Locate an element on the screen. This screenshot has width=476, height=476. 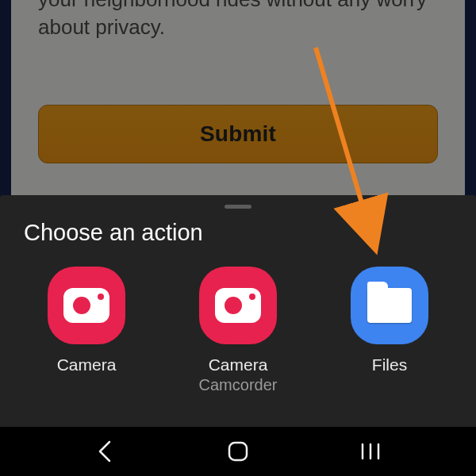
sheet-title: Choose an action is located at coordinates (238, 233).